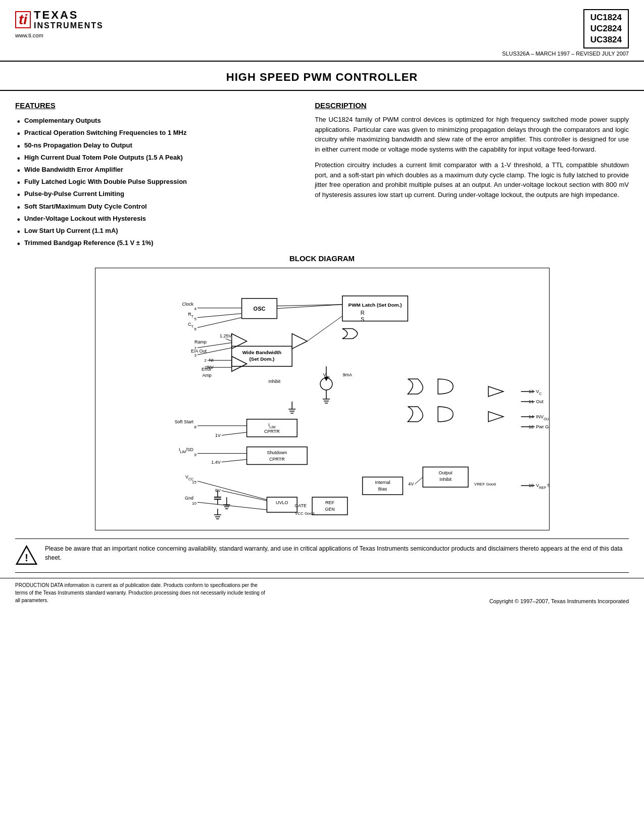 The height and width of the screenshot is (834, 644). Describe the element at coordinates (200, 342) in the screenshot. I see `svg-text: Ramp` at that location.